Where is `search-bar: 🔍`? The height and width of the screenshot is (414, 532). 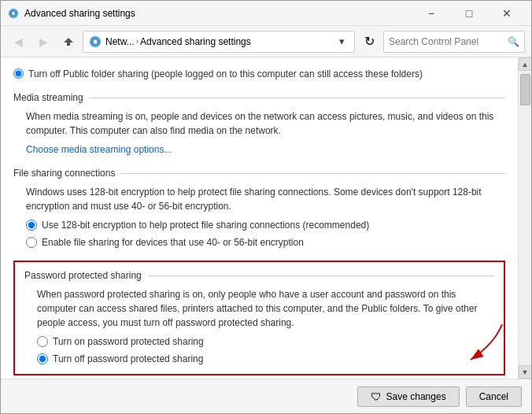 search-bar: 🔍 is located at coordinates (454, 42).